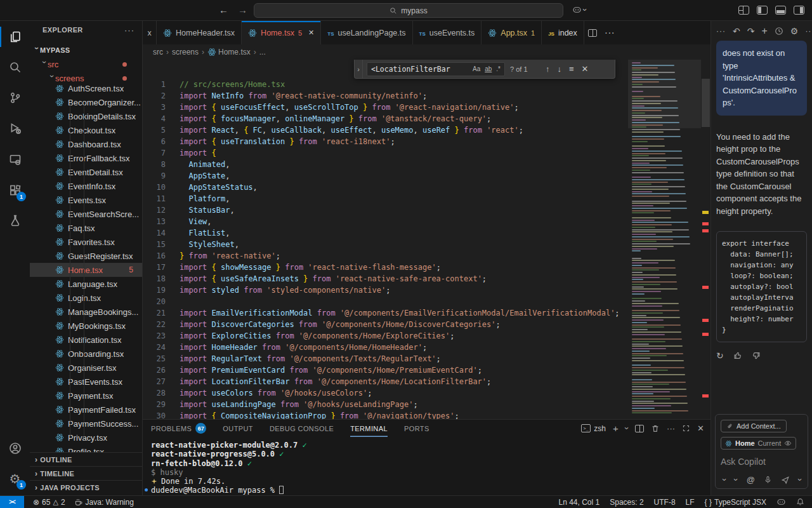  What do you see at coordinates (724, 479) in the screenshot?
I see `mode-picker-icon: ›` at bounding box center [724, 479].